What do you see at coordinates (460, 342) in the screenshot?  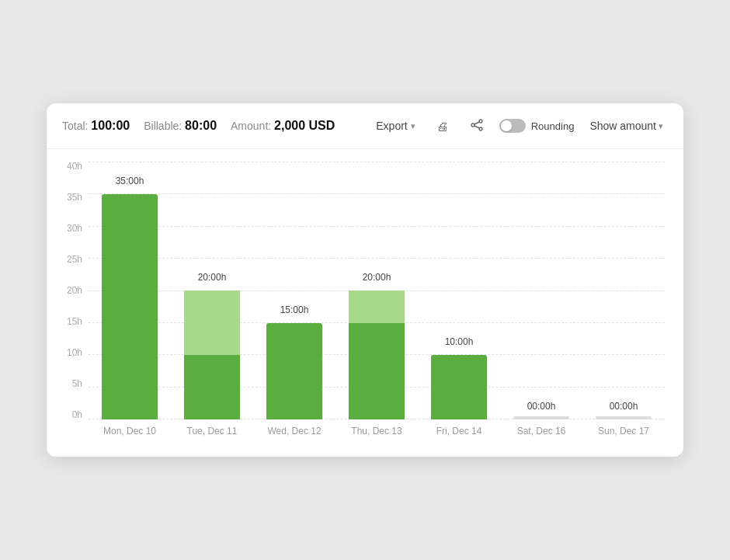 I see `bar-value-label: 10:00h` at bounding box center [460, 342].